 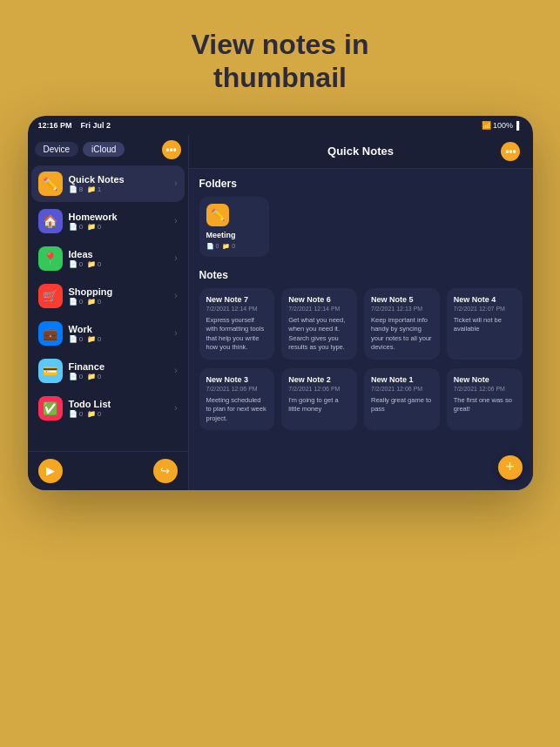 I want to click on todo-icon: ✅, so click(x=51, y=408).